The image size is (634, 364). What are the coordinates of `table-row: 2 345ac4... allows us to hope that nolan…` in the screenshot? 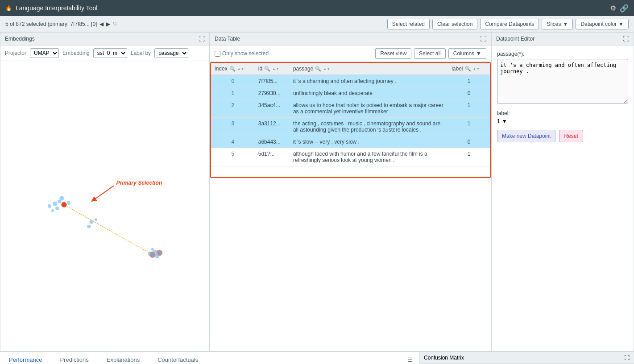 It's located at (351, 109).